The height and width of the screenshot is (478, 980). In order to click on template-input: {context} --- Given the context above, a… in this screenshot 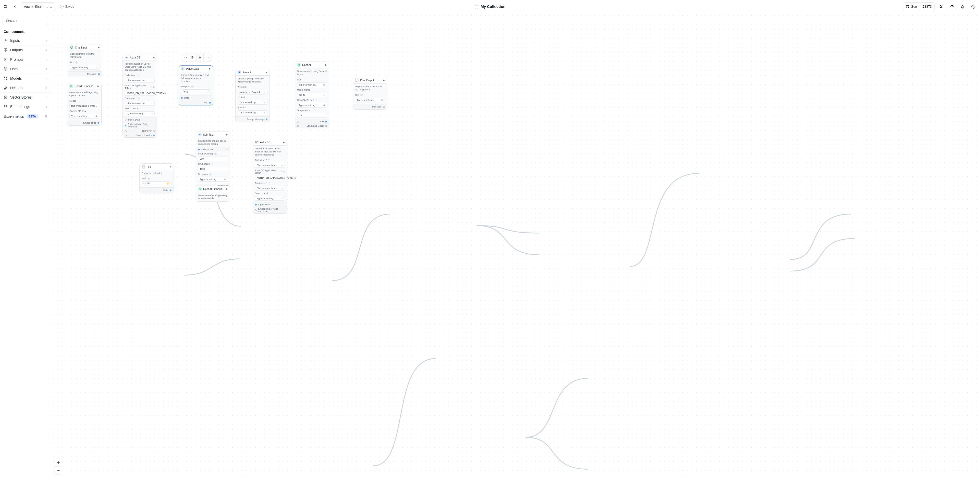, I will do `click(253, 92)`.